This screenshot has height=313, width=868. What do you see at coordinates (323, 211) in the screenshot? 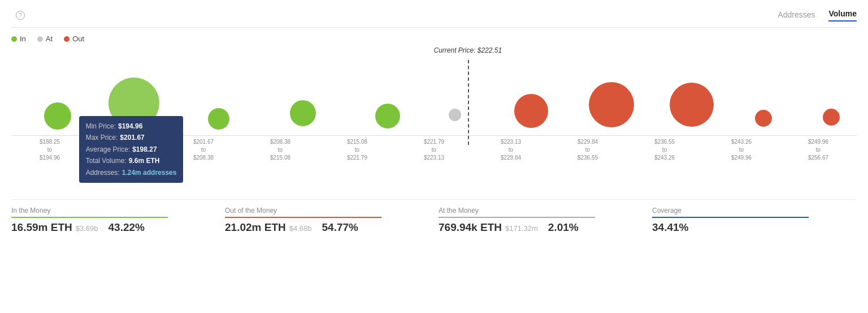
I see `stat-label: Out of the Money` at bounding box center [323, 211].